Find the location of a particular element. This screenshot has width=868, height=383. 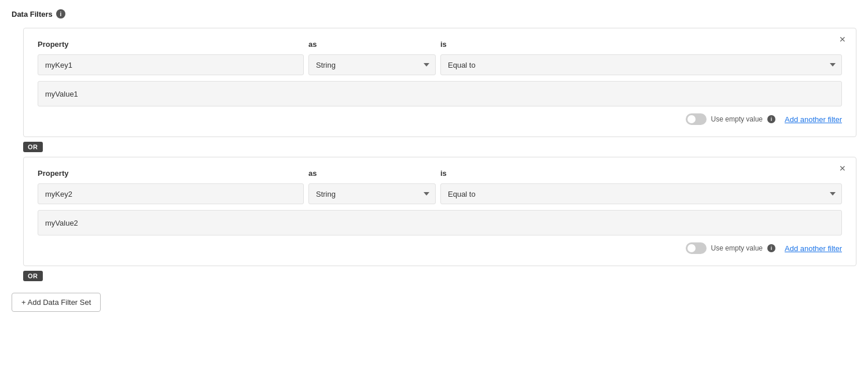

or-divider-2: OR is located at coordinates (440, 276).